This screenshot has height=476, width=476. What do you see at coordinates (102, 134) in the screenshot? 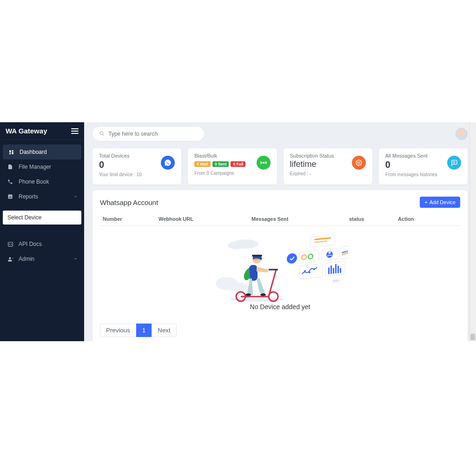
I see `search-icon` at bounding box center [102, 134].